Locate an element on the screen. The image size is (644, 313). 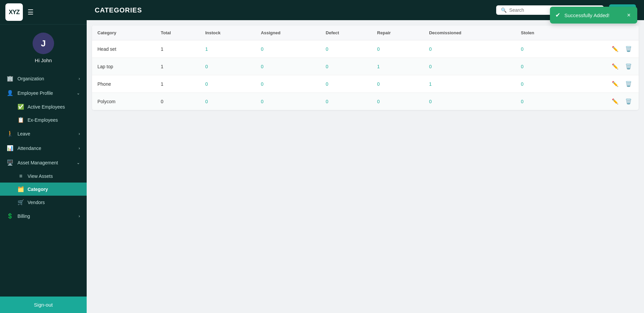
toast-message: Successfully Added! is located at coordinates (587, 15).